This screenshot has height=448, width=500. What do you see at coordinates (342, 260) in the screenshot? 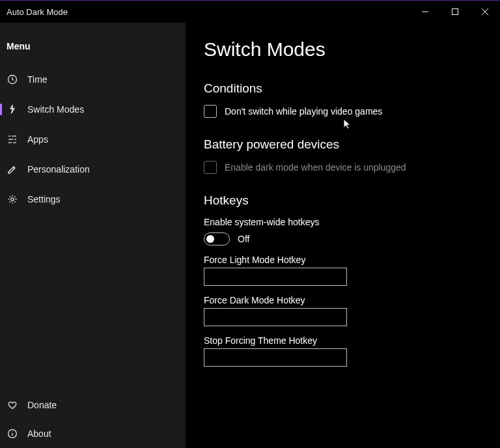
I see `force-light-label: Force Light Mode Hotkey` at bounding box center [342, 260].